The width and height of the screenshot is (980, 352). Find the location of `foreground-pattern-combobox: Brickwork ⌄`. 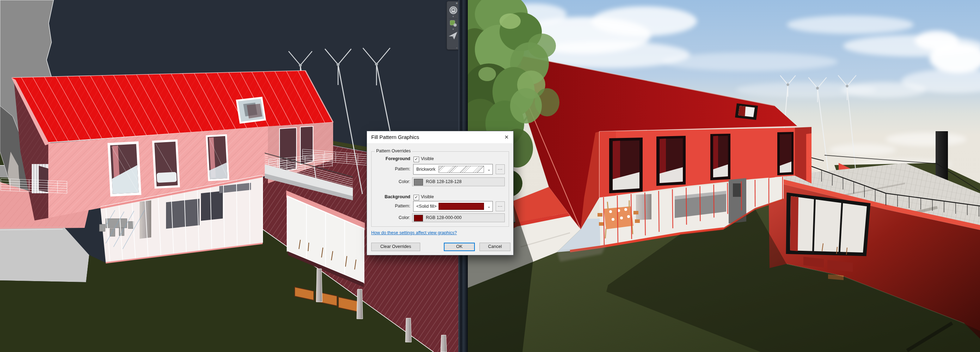

foreground-pattern-combobox: Brickwork ⌄ is located at coordinates (453, 169).